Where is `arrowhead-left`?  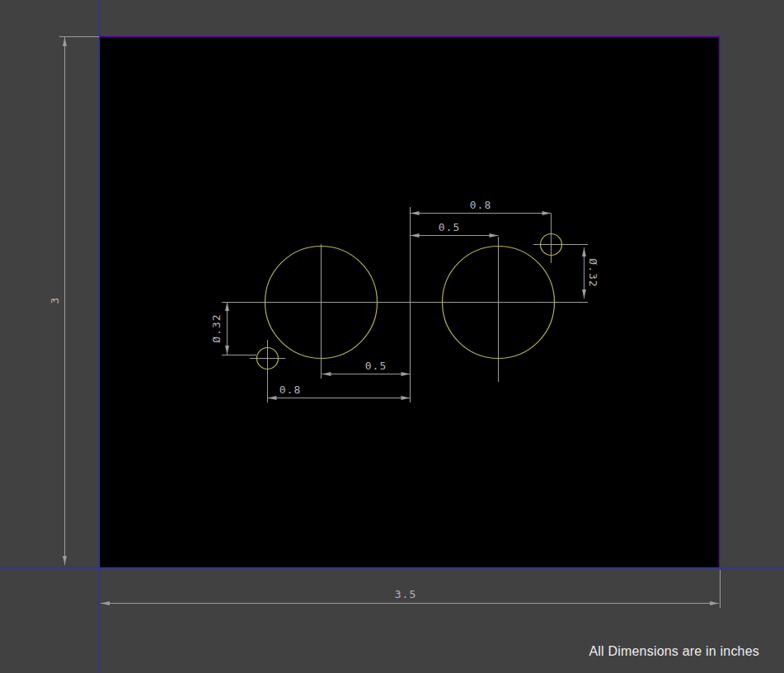 arrowhead-left is located at coordinates (106, 604).